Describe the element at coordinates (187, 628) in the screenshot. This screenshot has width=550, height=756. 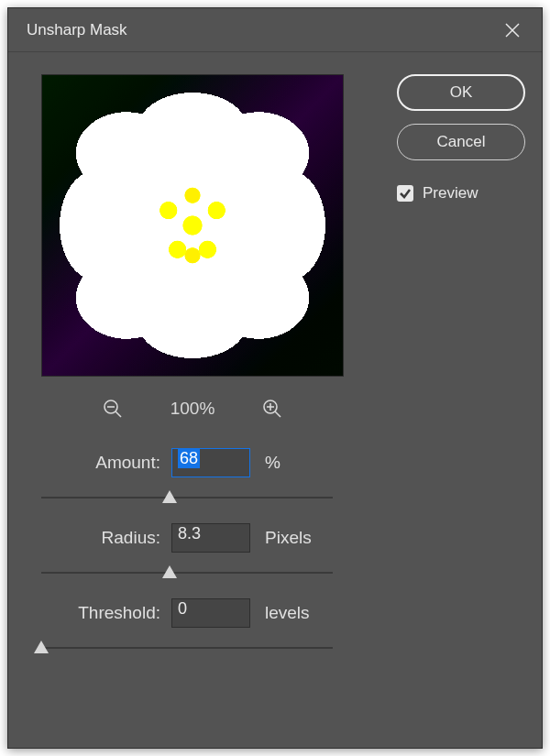
I see `threshold-param: Threshold: 0 levels` at that location.